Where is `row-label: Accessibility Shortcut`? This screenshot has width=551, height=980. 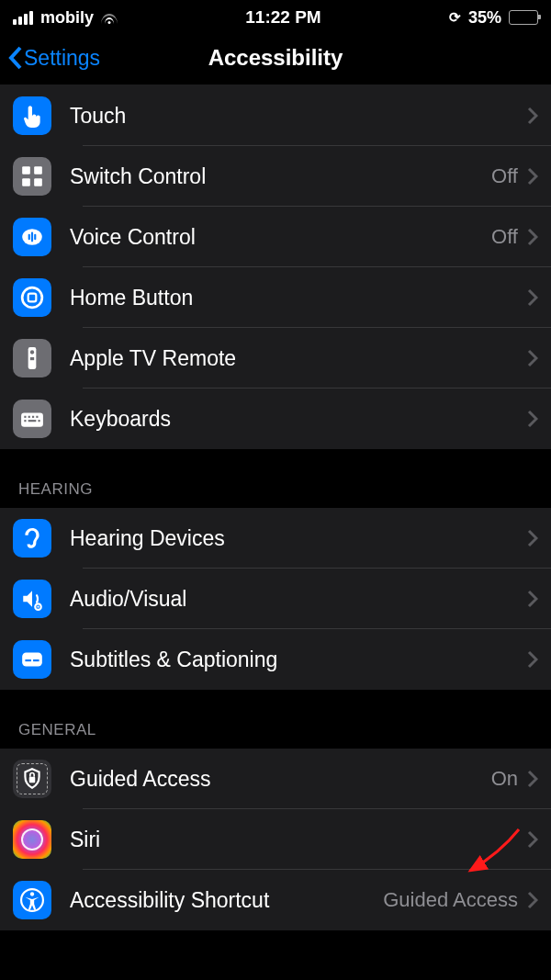 row-label: Accessibility Shortcut is located at coordinates (226, 900).